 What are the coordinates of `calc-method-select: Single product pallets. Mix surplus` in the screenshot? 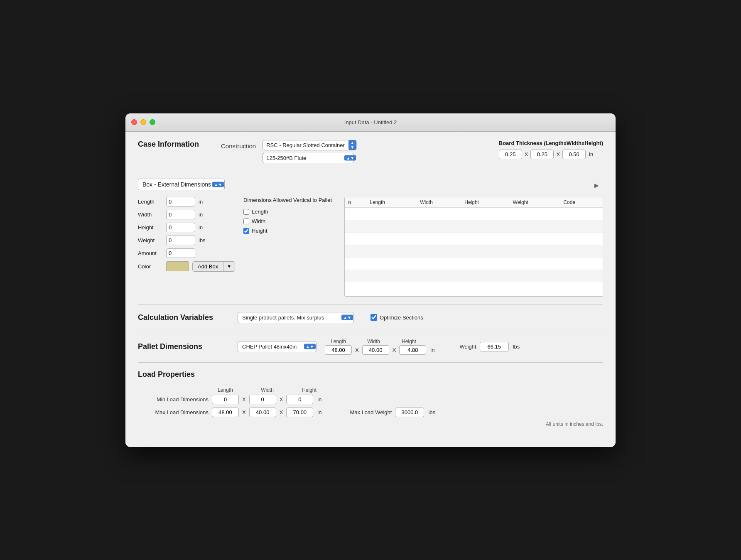 It's located at (296, 317).